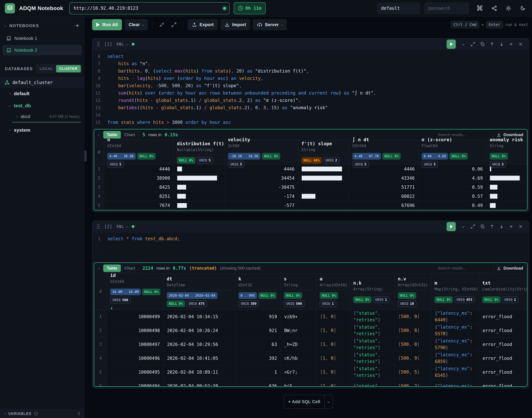 This screenshot has height=418, width=532. Describe the element at coordinates (311, 247) in the screenshot. I see `sql-editor: 1 select * from test_db.abcd;` at that location.